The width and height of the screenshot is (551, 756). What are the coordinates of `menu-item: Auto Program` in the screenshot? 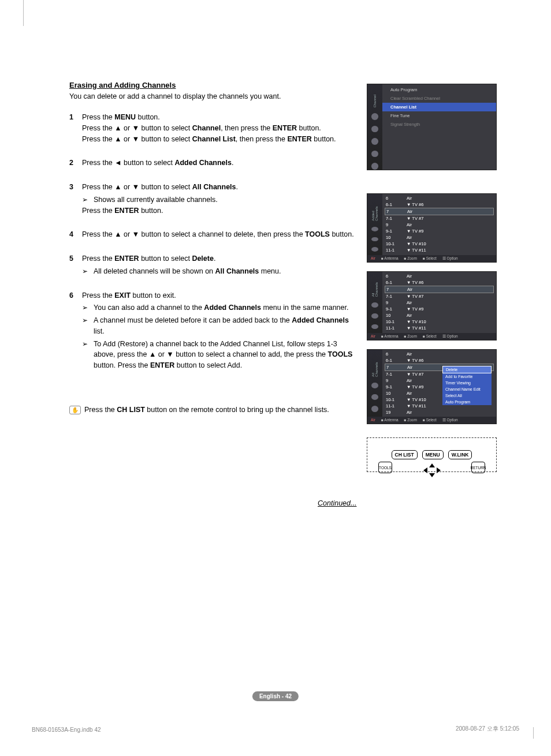 It's located at (439, 90).